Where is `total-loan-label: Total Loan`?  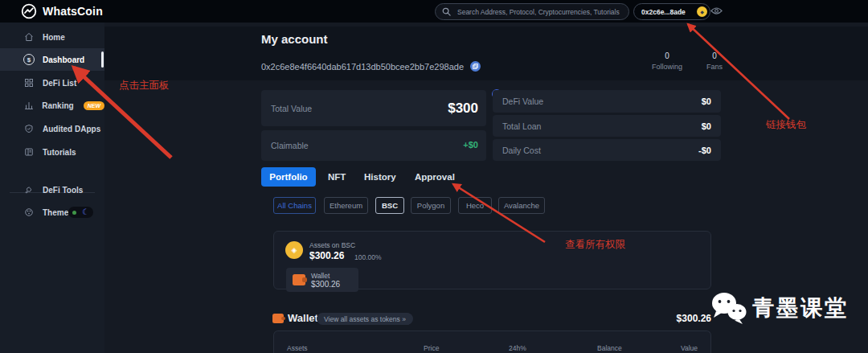
total-loan-label: Total Loan is located at coordinates (522, 126).